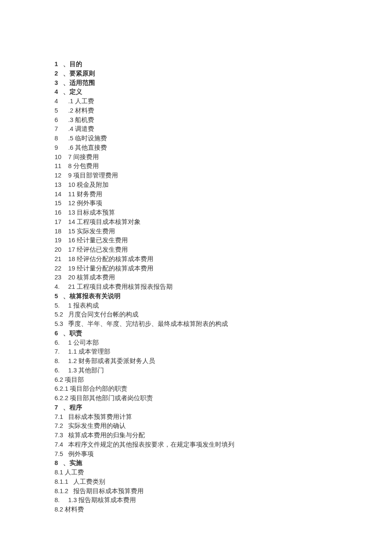 The image size is (392, 555). Describe the element at coordinates (59, 380) in the screenshot. I see `toc-number: 6.2` at that location.